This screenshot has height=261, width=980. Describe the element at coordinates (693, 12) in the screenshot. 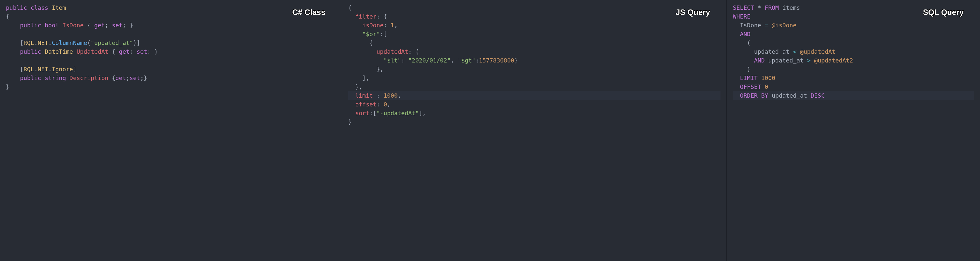

I see `js-title: JS Query` at that location.